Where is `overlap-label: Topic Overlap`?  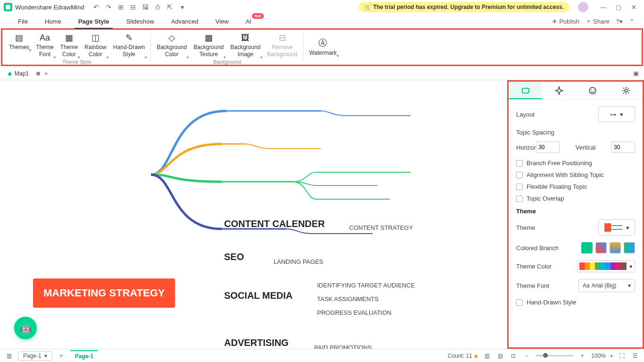 overlap-label: Topic Overlap is located at coordinates (545, 198).